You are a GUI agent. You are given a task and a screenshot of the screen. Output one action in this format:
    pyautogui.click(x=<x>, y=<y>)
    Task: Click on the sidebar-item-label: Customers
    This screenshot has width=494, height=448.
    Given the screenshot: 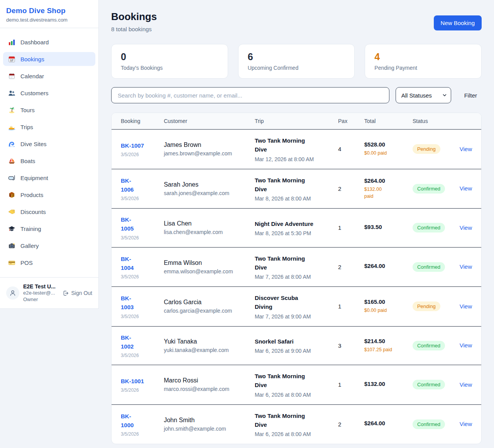 What is the action you would take?
    pyautogui.click(x=35, y=93)
    